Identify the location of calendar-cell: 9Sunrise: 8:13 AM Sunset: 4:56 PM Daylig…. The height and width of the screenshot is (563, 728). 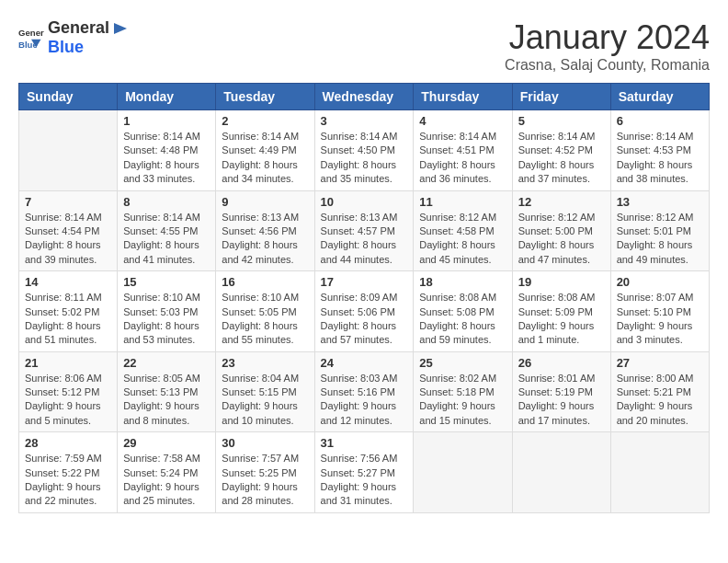
(265, 231).